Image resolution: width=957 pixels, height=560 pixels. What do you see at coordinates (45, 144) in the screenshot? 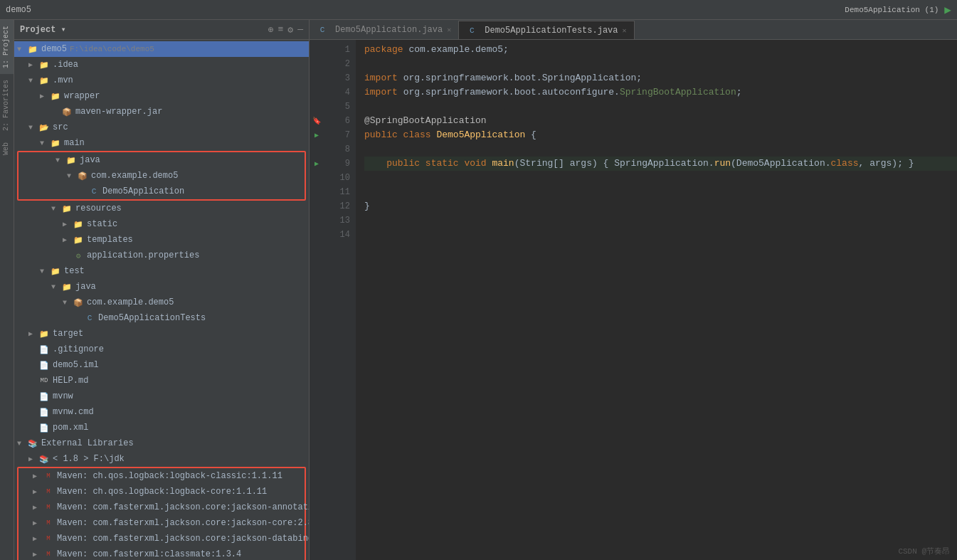
I see `arrow-main: ▼` at bounding box center [45, 144].